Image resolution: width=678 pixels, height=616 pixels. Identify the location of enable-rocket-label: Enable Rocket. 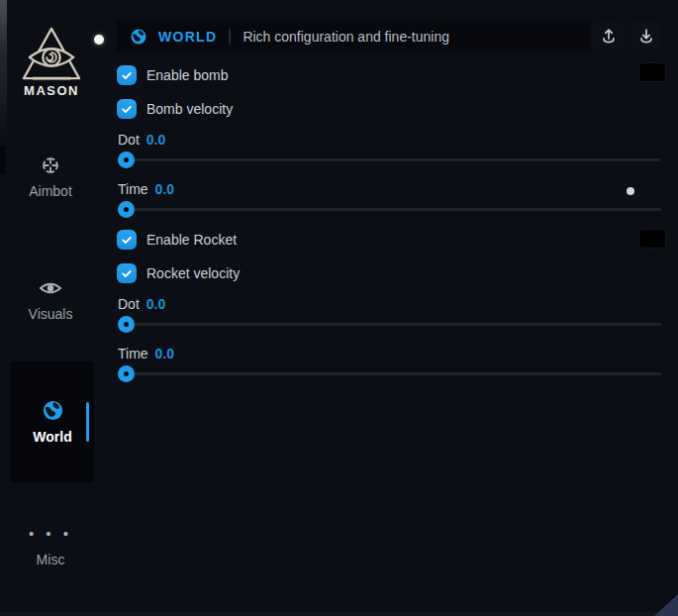
(192, 240).